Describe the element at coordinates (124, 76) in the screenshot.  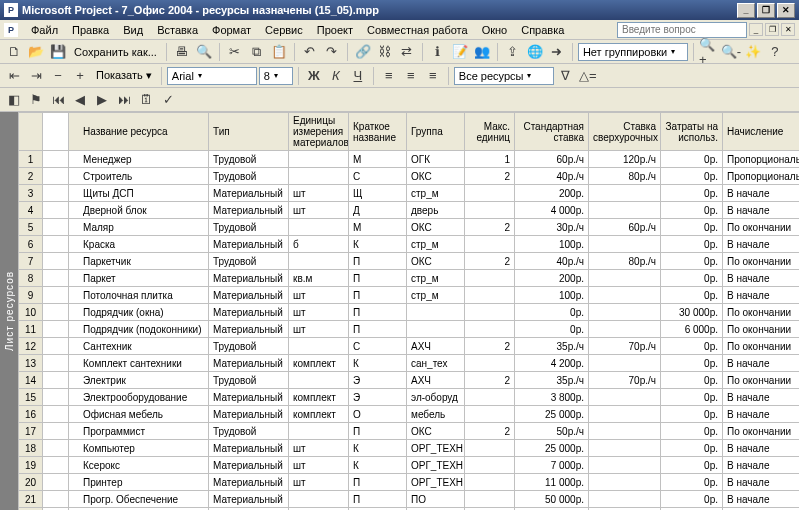
I see `show-label: Показать ▾` at that location.